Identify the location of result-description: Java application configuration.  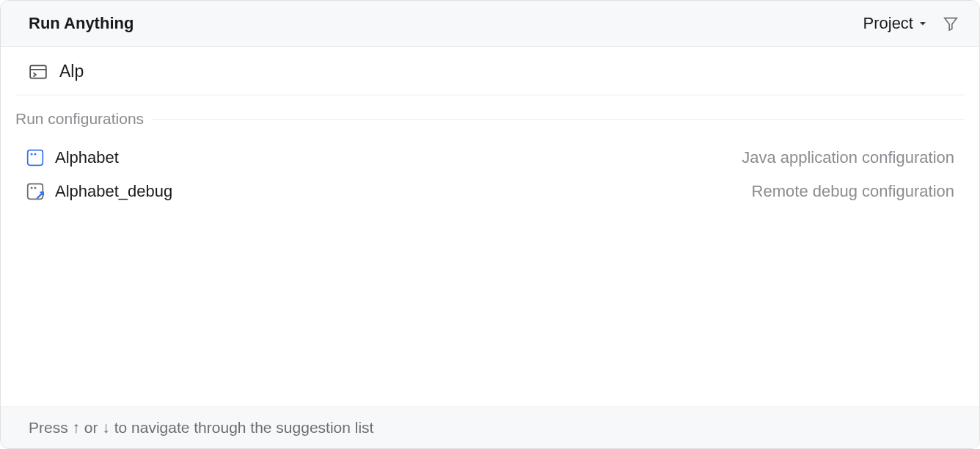
(848, 158).